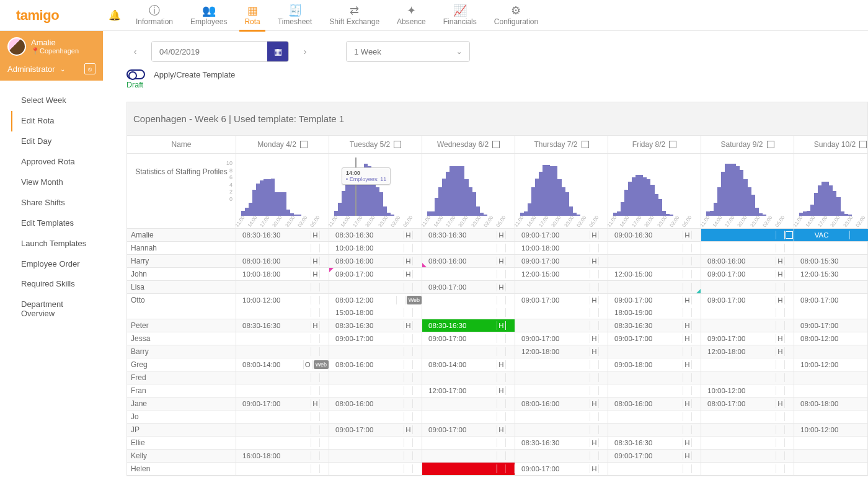  What do you see at coordinates (182, 235) in the screenshot?
I see `employee-name: Amalie` at bounding box center [182, 235].